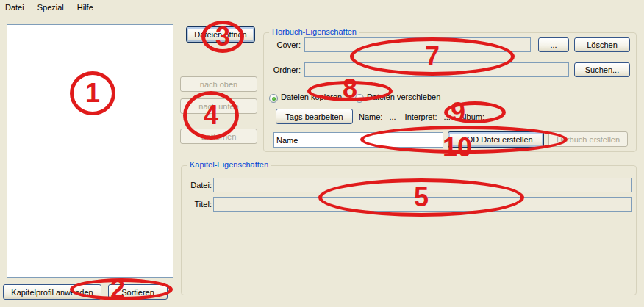 This screenshot has width=644, height=307. What do you see at coordinates (494, 117) in the screenshot?
I see `tag-album-value: ...` at bounding box center [494, 117].